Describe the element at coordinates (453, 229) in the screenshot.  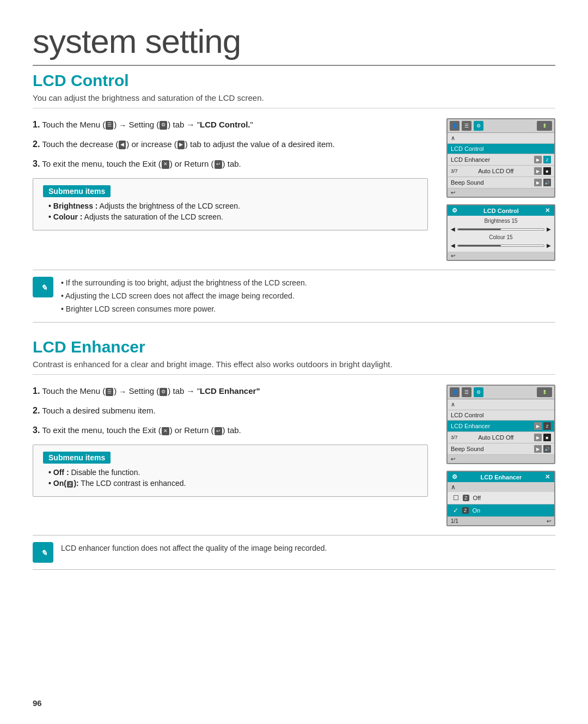
I see `left-arrow-brightness: ◀` at that location.